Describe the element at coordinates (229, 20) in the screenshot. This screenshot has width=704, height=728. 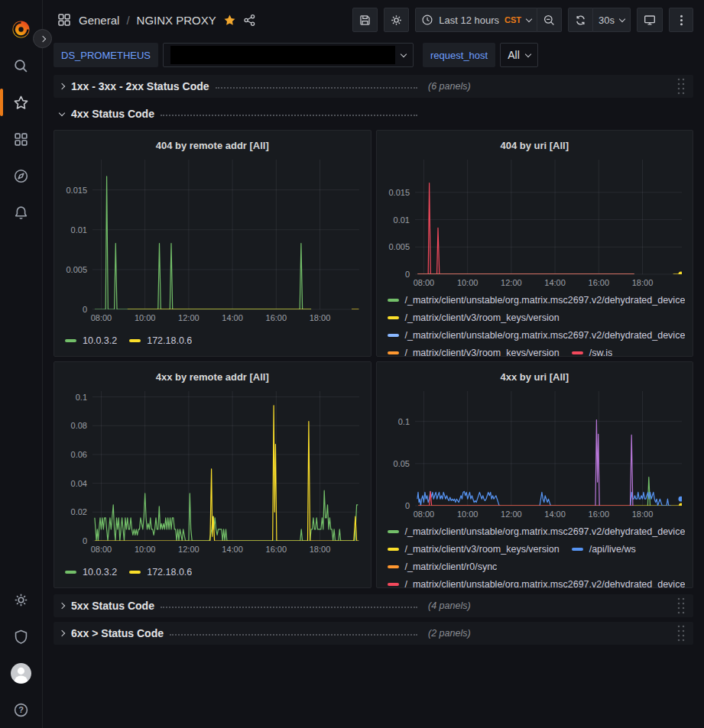
I see `favorite-star-icon` at that location.